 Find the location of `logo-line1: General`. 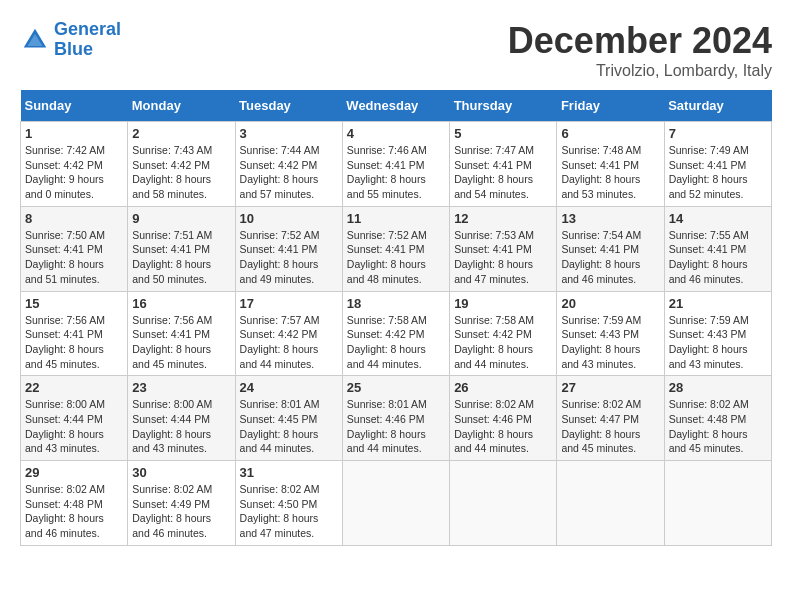

logo-line1: General is located at coordinates (88, 29).